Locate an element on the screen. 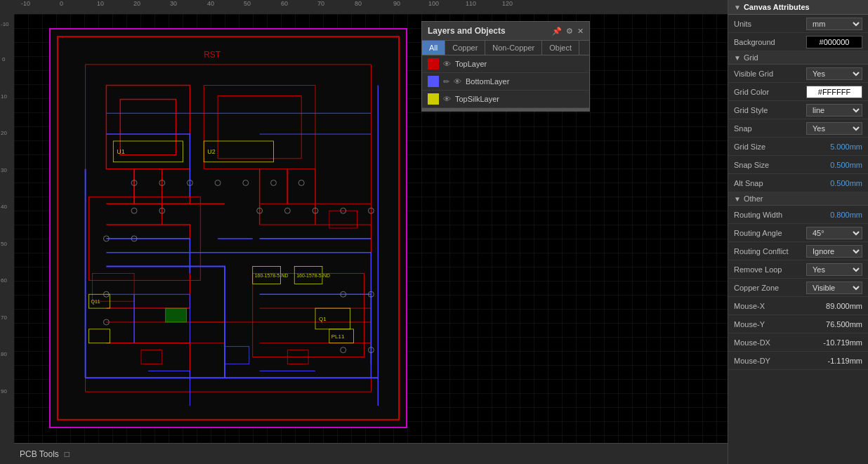  routing-angle-row: Routing Angle 45° 90° Any is located at coordinates (798, 233).